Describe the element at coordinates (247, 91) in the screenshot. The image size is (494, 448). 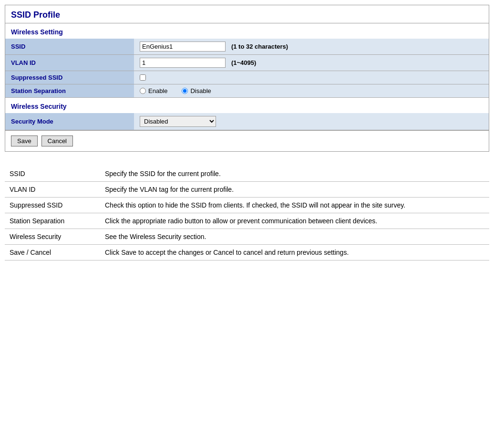
I see `station-separation-row: Station Separation Enable Disable` at that location.